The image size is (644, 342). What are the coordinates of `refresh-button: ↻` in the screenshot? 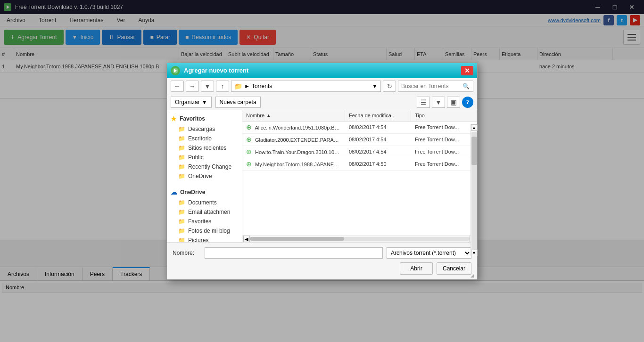 It's located at (389, 86).